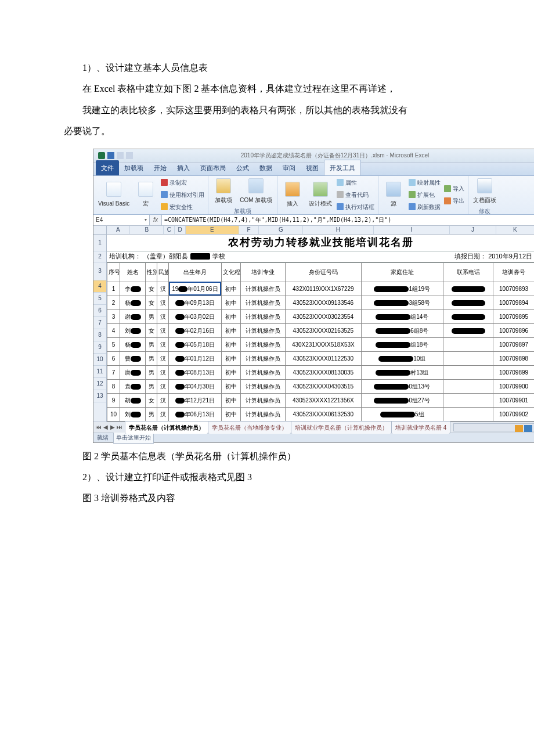  Describe the element at coordinates (147, 230) in the screenshot. I see `col-header-b: B` at that location.